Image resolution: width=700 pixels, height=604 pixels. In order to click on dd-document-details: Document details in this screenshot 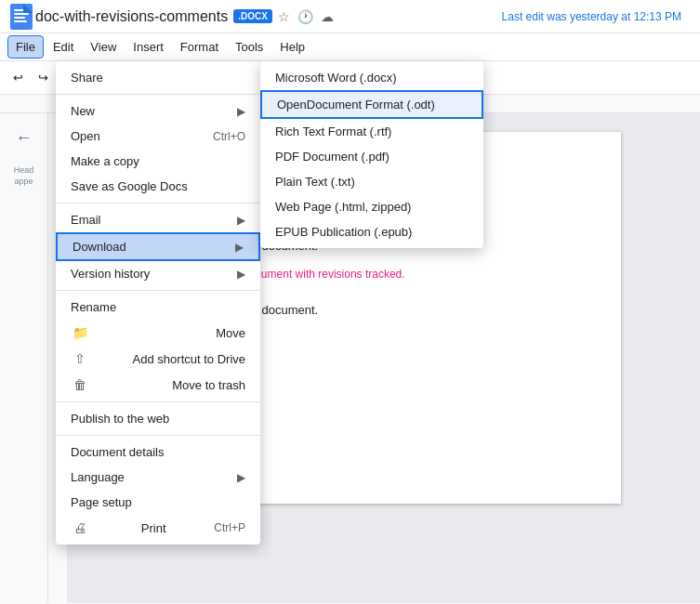, I will do `click(158, 452)`.